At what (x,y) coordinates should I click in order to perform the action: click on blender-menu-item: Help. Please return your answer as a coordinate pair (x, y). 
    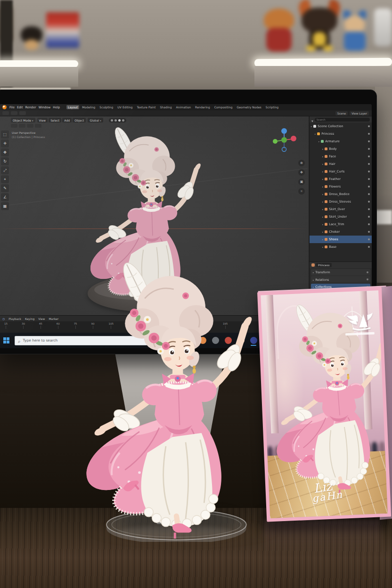
    Looking at the image, I should click on (57, 107).